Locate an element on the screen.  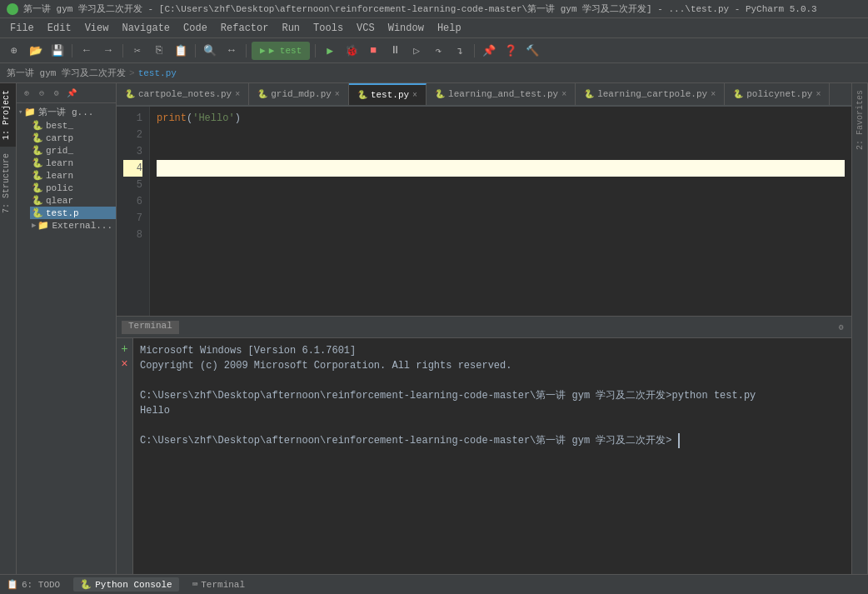
terminal-tab: ⌨ Terminal is located at coordinates (218, 585).